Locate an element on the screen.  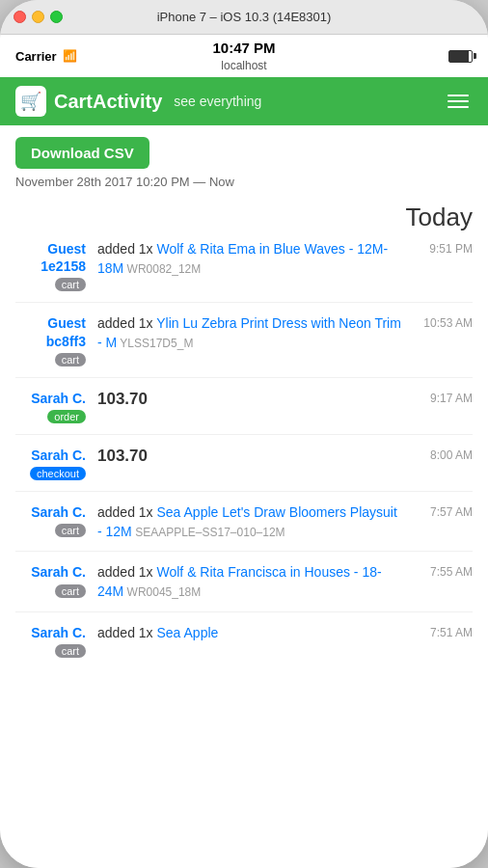
activity-text: added 1x Sea Apple Let's Draw Bloomers P… is located at coordinates (251, 523).